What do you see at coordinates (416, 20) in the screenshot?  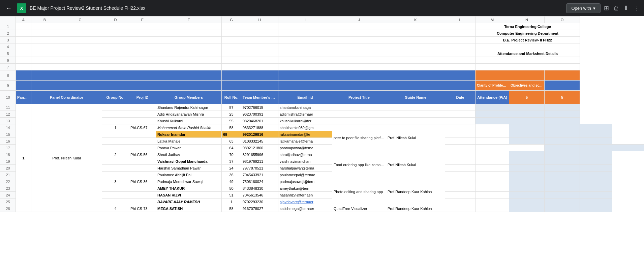 I see `col-header-K: K` at bounding box center [416, 20].